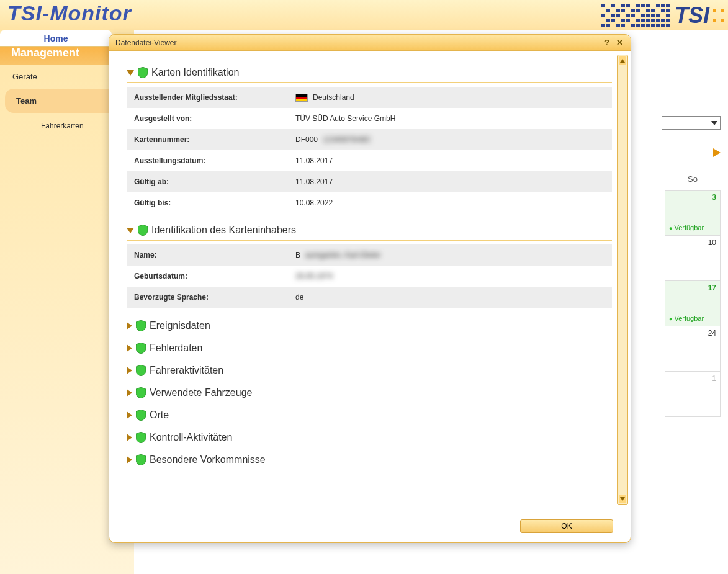 The image size is (728, 574). I want to click on calendar-cell: 24, so click(693, 349).